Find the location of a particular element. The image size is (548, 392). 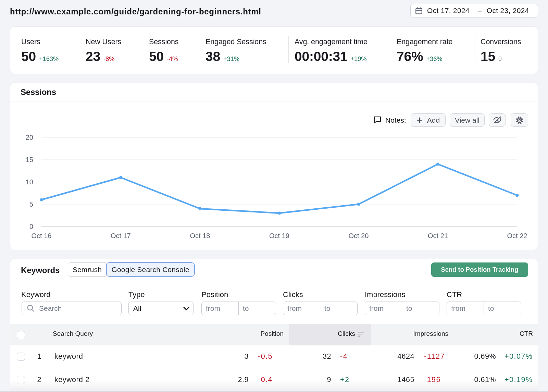

svg-text: 5 is located at coordinates (32, 204).